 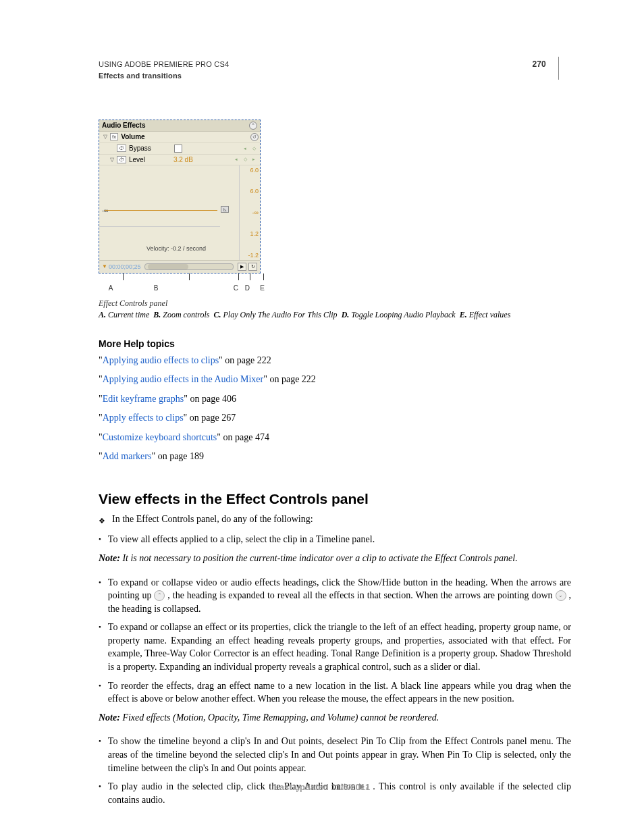 What do you see at coordinates (249, 234) in the screenshot?
I see `scale-val: 1.2` at bounding box center [249, 234].